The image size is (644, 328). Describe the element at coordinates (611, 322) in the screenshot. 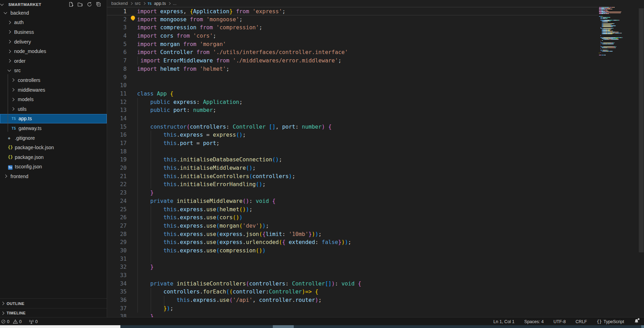

I see `language-mode: {} TypeScript` at that location.